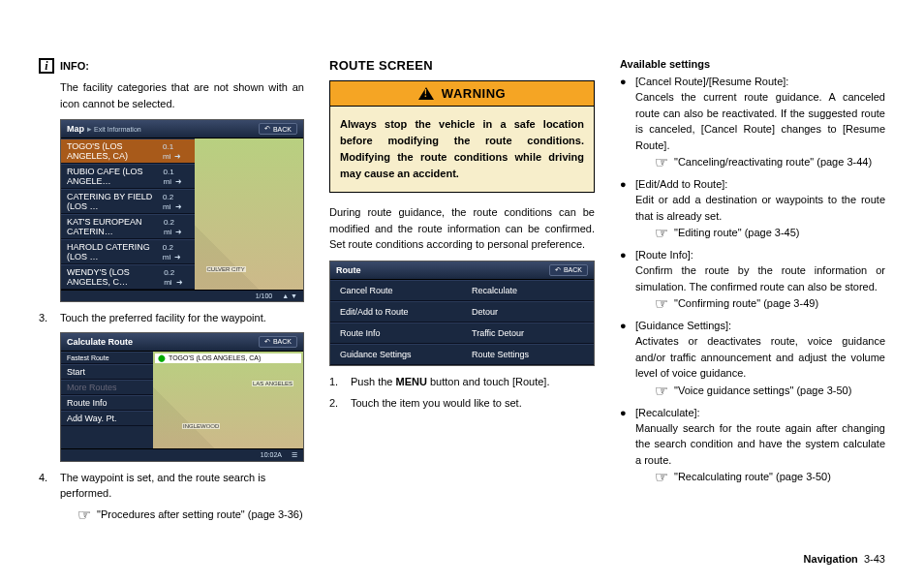 Image resolution: width=924 pixels, height=584 pixels. What do you see at coordinates (128, 214) in the screenshot?
I see `facility-list: TOGO'S (LOS ANGELES, CA)0.1 mi➜ RUBIO CA…` at bounding box center [128, 214].